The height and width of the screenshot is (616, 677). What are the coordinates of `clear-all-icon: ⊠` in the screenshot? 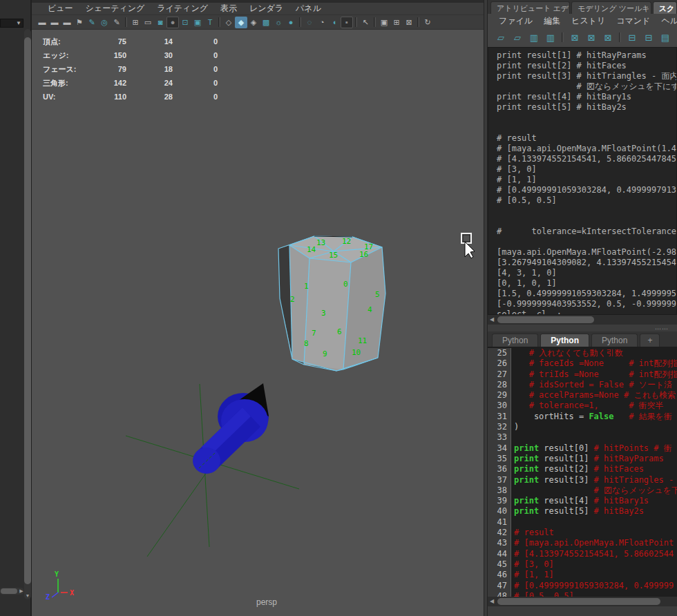 It's located at (608, 37).